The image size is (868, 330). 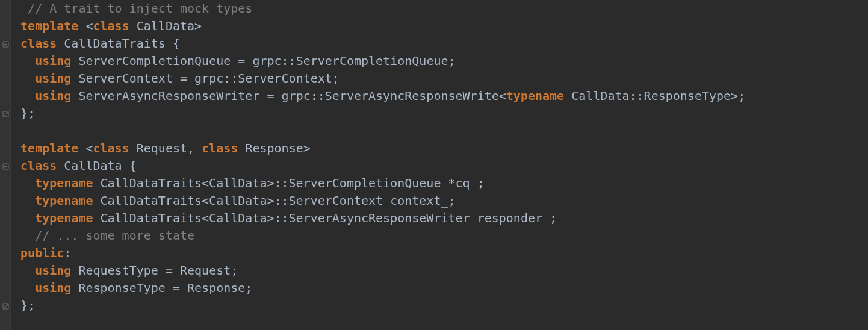 What do you see at coordinates (264, 78) in the screenshot?
I see `code-token: grpc::ServerContext` at bounding box center [264, 78].